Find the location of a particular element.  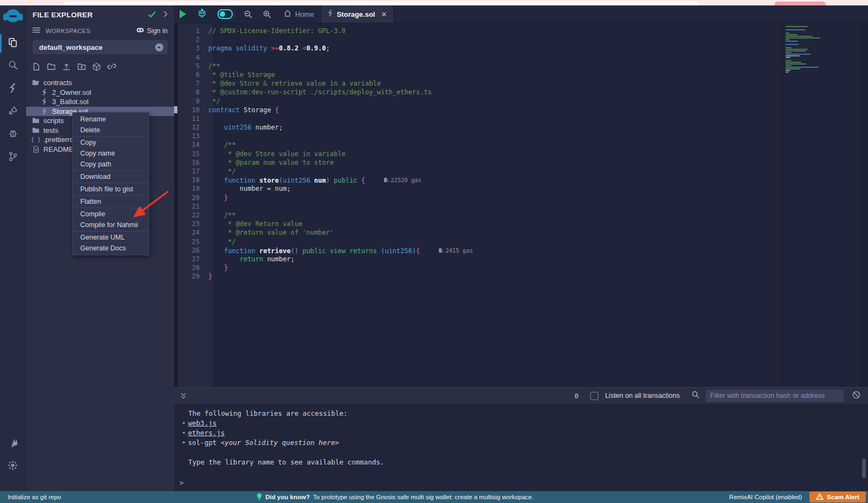

upload-folder-icon is located at coordinates (81, 68).